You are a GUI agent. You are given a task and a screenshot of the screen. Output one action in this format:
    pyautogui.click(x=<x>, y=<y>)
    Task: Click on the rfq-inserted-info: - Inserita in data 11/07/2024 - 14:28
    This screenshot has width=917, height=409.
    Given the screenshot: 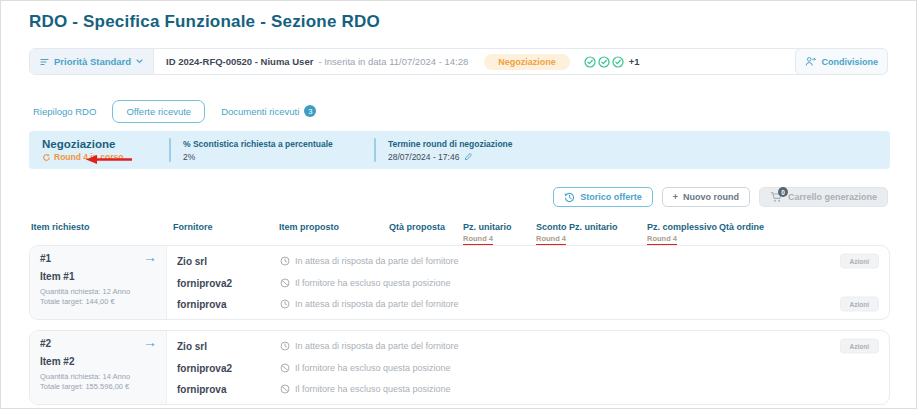 What is the action you would take?
    pyautogui.click(x=393, y=62)
    